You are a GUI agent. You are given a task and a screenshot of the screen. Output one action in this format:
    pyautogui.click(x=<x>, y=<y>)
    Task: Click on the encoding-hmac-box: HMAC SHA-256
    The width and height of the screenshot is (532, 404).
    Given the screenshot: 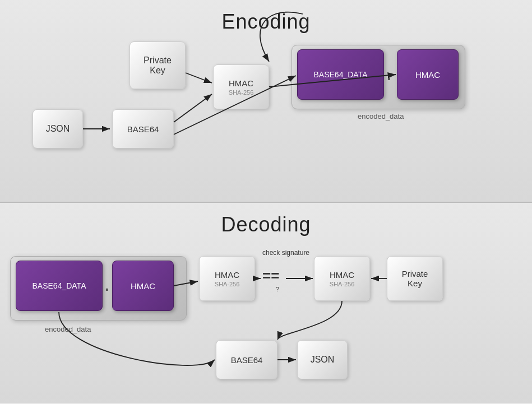 What is the action you would take?
    pyautogui.click(x=241, y=87)
    